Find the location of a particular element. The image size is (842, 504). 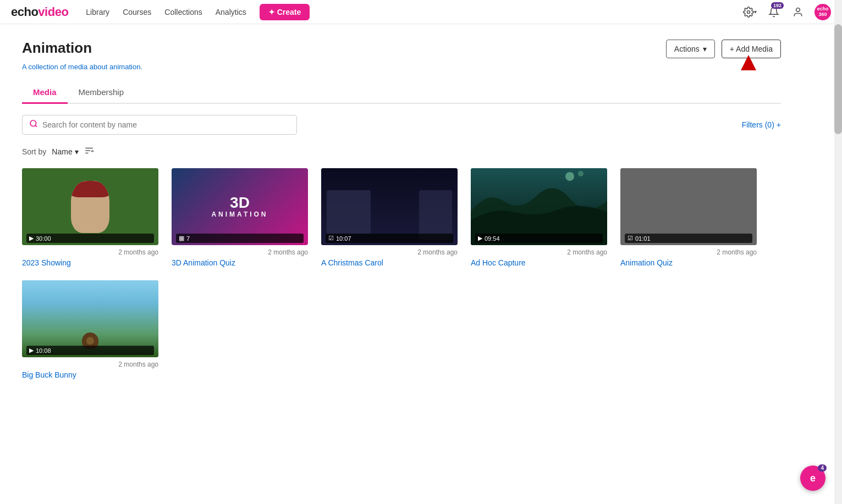

media-duration: ▶ 30:00 is located at coordinates (90, 239).